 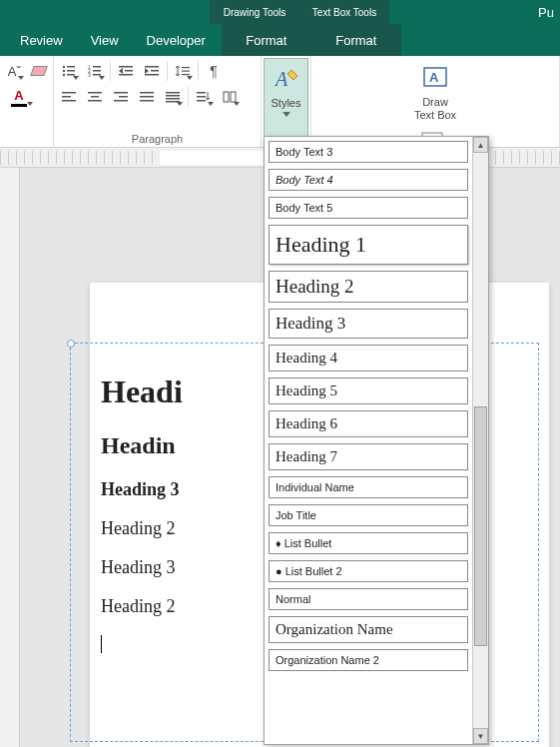 What do you see at coordinates (368, 571) in the screenshot?
I see `style-option: ● List Bullet 2` at bounding box center [368, 571].